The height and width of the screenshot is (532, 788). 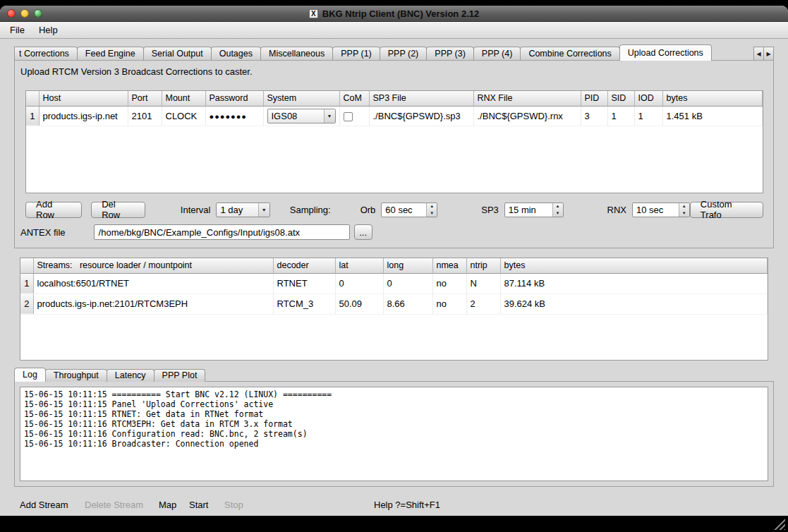 I want to click on com-cell, so click(x=354, y=116).